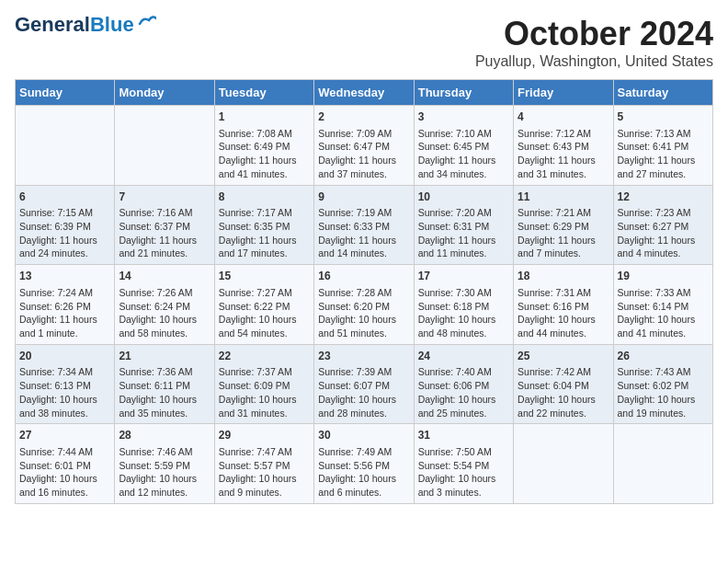  Describe the element at coordinates (364, 372) in the screenshot. I see `sunrise-text: Sunrise: 7:39 AM` at that location.